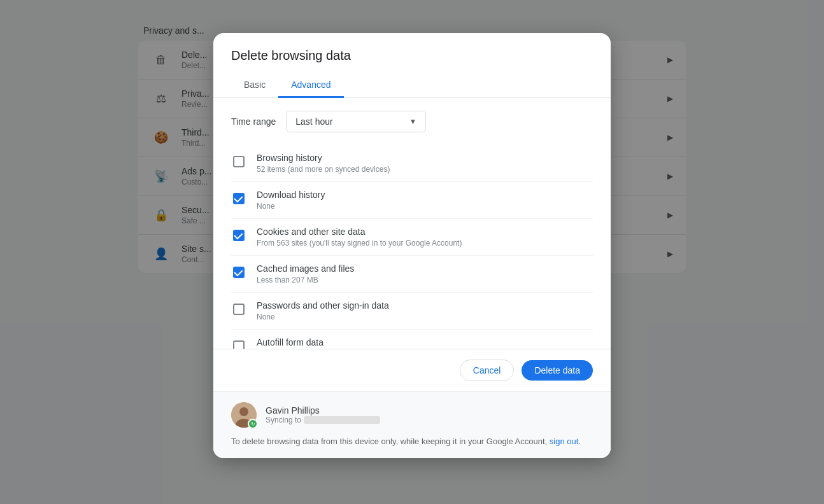 This screenshot has height=504, width=824. Describe the element at coordinates (564, 442) in the screenshot. I see `sign-out-link: sign out` at that location.